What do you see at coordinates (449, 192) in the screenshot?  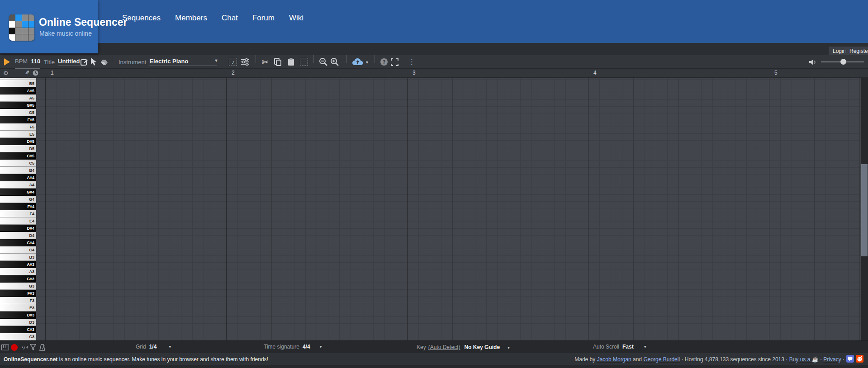 I see `grid-row-G4` at bounding box center [449, 192].